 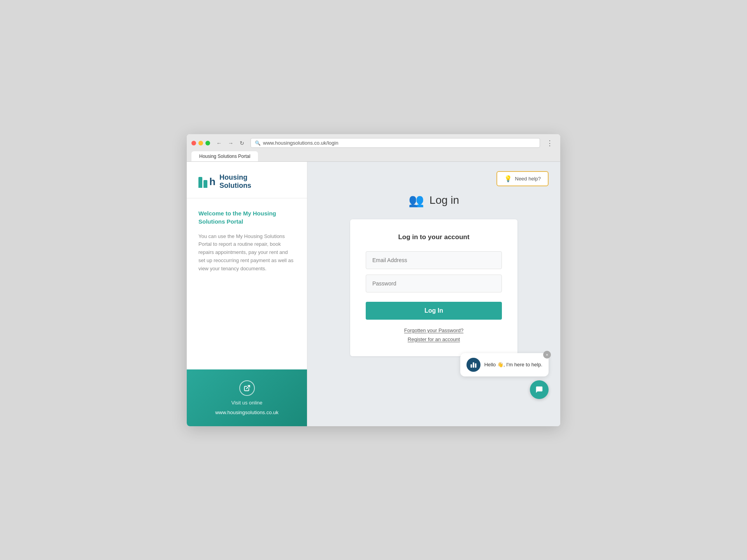 I want to click on users-icon: 👥, so click(x=416, y=200).